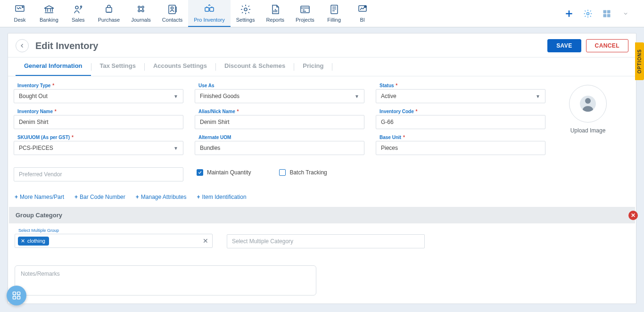  I want to click on plus-icon: +, so click(16, 197).